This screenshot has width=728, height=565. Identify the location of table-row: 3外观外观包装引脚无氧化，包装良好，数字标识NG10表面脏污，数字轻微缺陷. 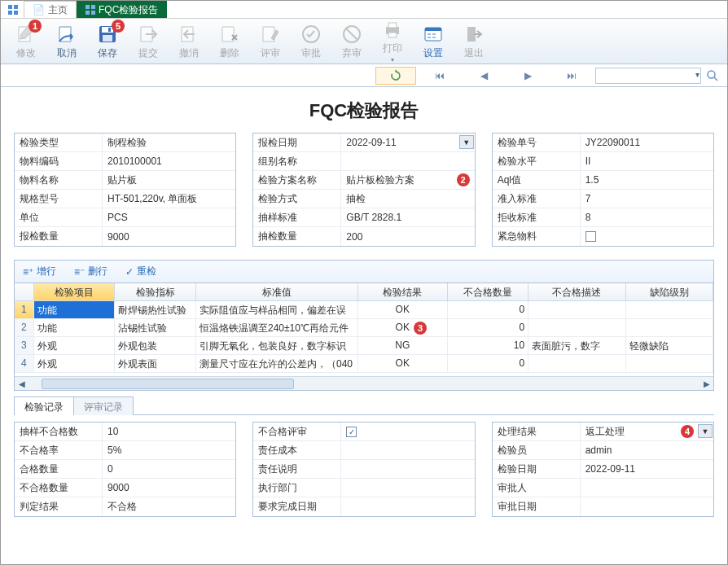
(364, 346).